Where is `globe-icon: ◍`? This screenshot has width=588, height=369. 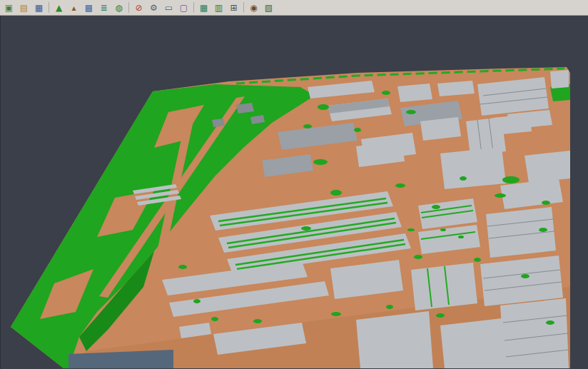 globe-icon: ◍ is located at coordinates (118, 7).